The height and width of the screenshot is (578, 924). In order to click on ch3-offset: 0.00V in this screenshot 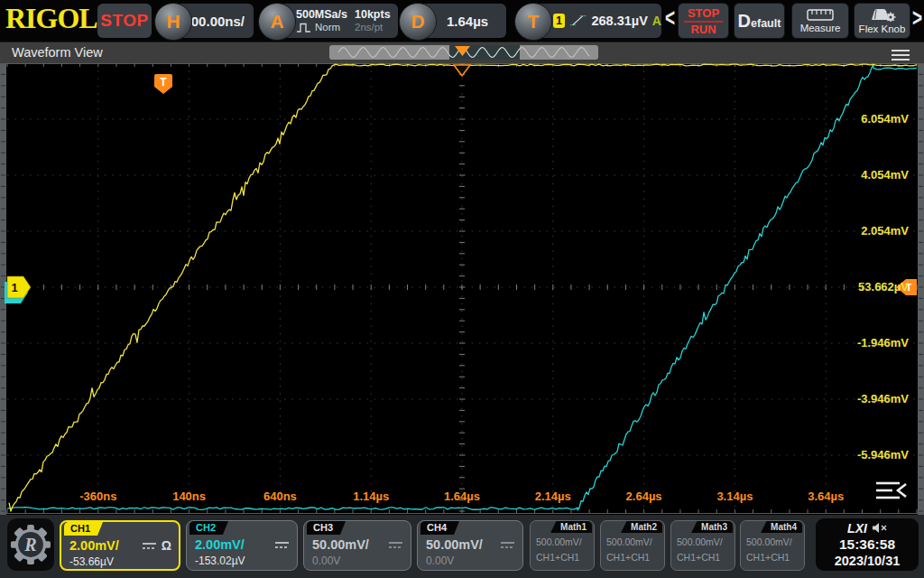, I will do `click(327, 561)`.